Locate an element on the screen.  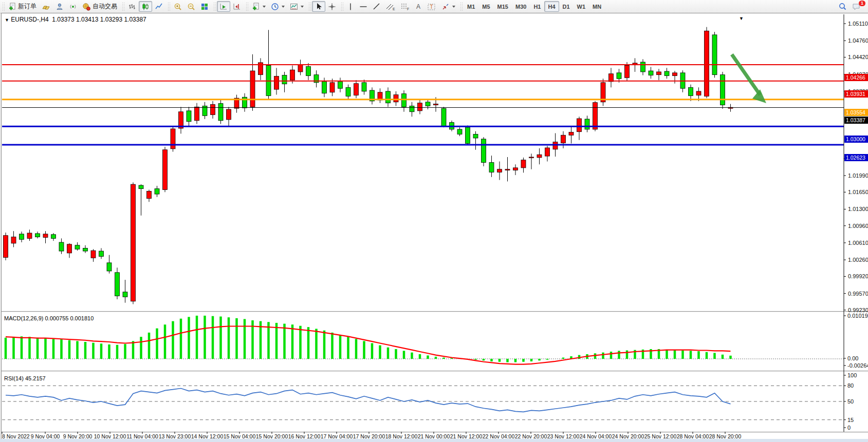
price-badge-1.03387: 1.03387 is located at coordinates (856, 120).